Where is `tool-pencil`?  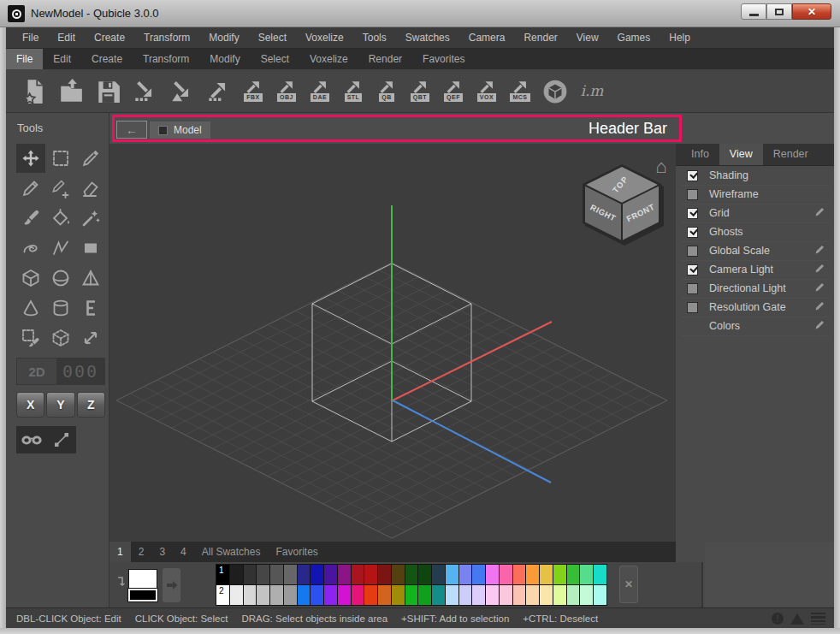 tool-pencil is located at coordinates (31, 188).